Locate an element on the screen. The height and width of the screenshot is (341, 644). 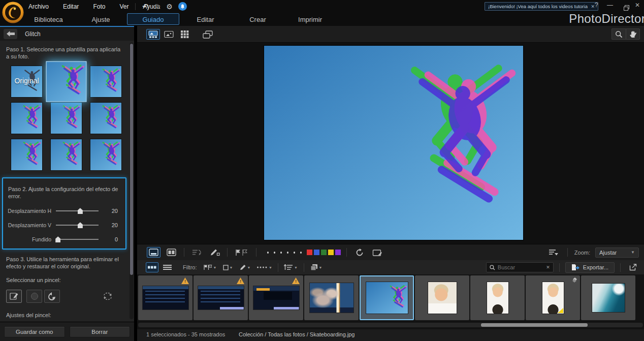
restore-brush-button is located at coordinates (52, 296).